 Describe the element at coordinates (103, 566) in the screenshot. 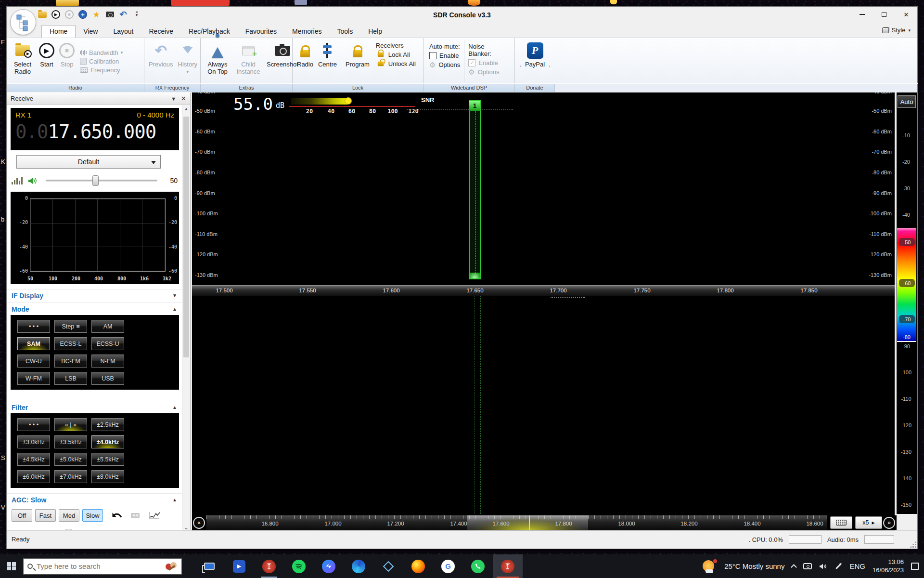

I see `taskbar-search` at that location.